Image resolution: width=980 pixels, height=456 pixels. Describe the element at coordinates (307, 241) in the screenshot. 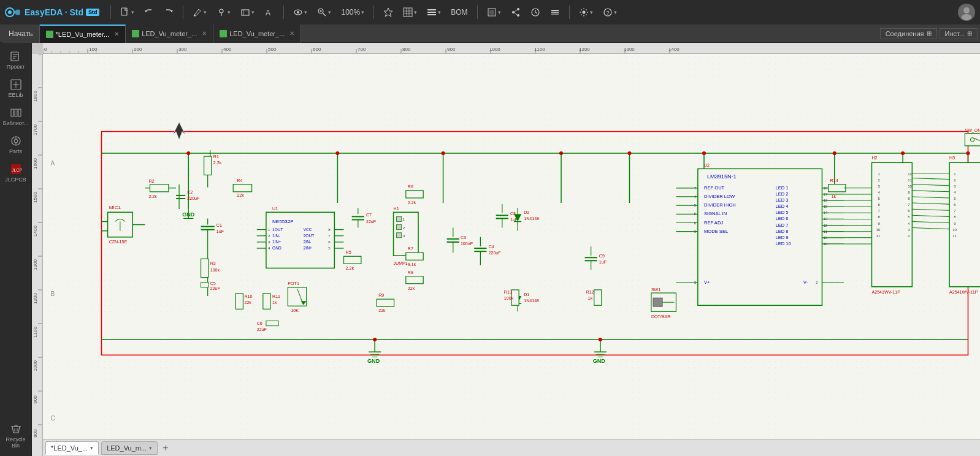

I see `svg-text: 2IN-` at that location.